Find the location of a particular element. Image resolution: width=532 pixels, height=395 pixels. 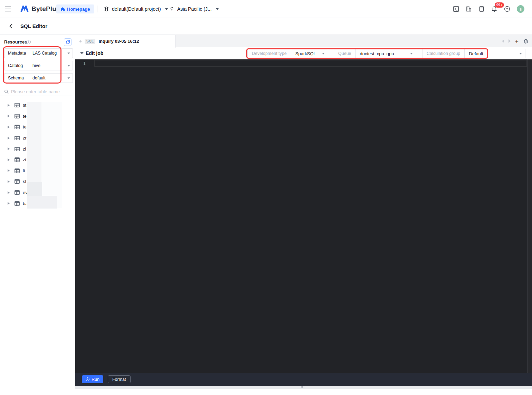

user-avatar: s is located at coordinates (521, 9).